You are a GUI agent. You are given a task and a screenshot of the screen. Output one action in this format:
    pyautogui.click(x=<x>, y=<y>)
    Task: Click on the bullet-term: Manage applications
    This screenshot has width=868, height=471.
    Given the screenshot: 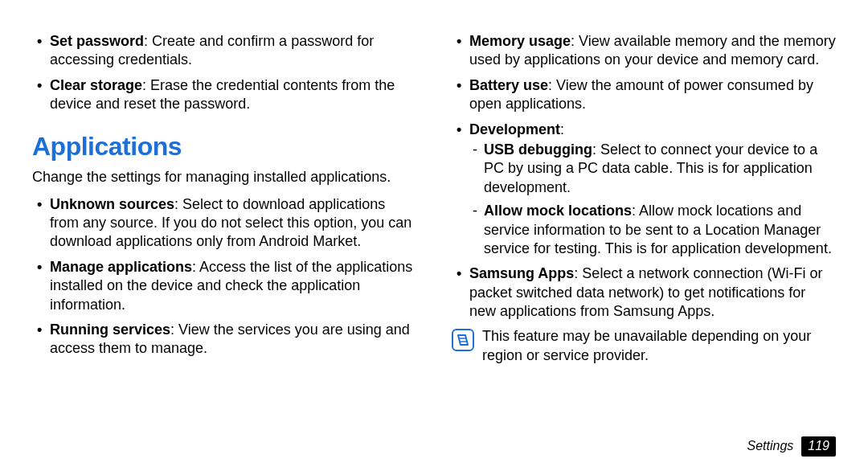 What is the action you would take?
    pyautogui.click(x=121, y=267)
    